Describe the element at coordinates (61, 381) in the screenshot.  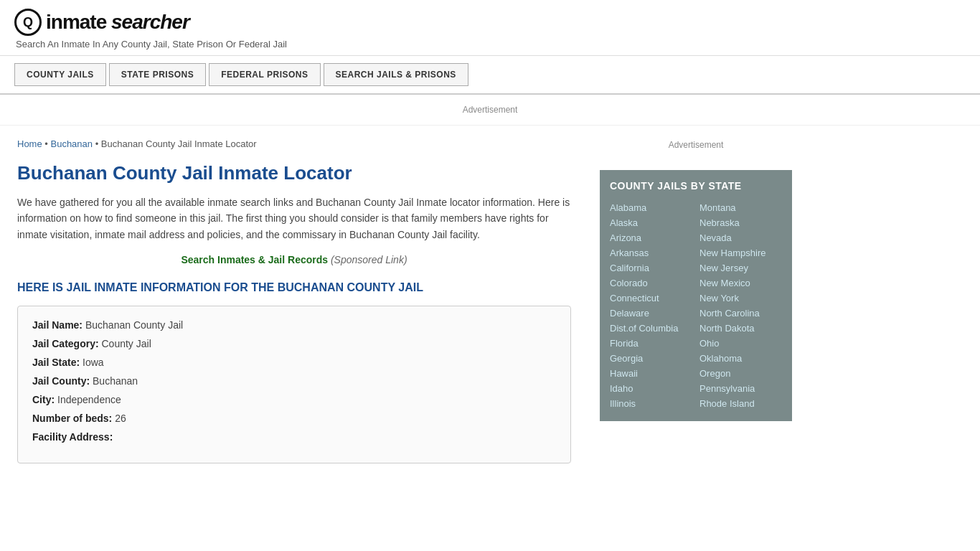
I see `jail-county-label: Jail County:` at that location.